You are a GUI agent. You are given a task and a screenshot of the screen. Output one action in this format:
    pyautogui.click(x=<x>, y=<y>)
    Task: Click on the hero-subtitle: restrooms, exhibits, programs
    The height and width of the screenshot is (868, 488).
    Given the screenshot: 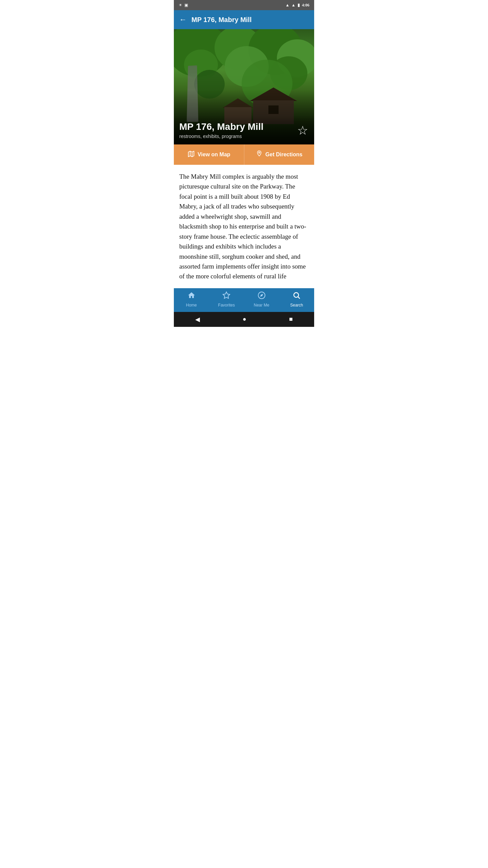 What is the action you would take?
    pyautogui.click(x=244, y=136)
    